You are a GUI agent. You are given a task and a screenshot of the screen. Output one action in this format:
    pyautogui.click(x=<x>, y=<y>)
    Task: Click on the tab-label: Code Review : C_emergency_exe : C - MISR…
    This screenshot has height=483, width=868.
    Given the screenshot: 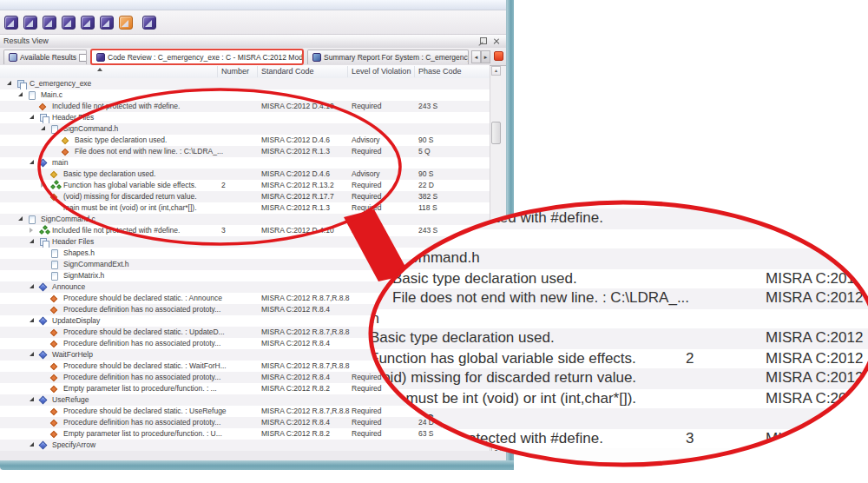 What is the action you would take?
    pyautogui.click(x=206, y=57)
    